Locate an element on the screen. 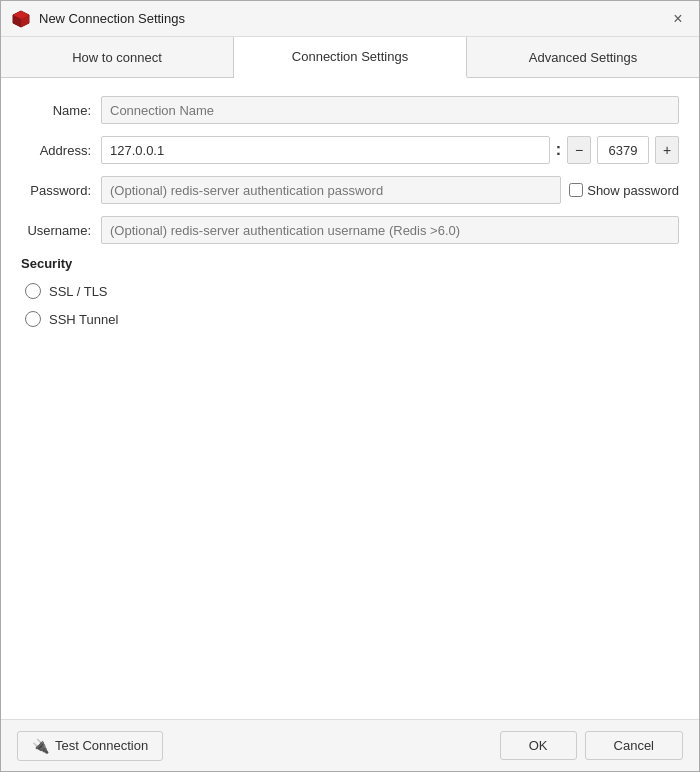 This screenshot has width=700, height=772. username-input is located at coordinates (390, 230).